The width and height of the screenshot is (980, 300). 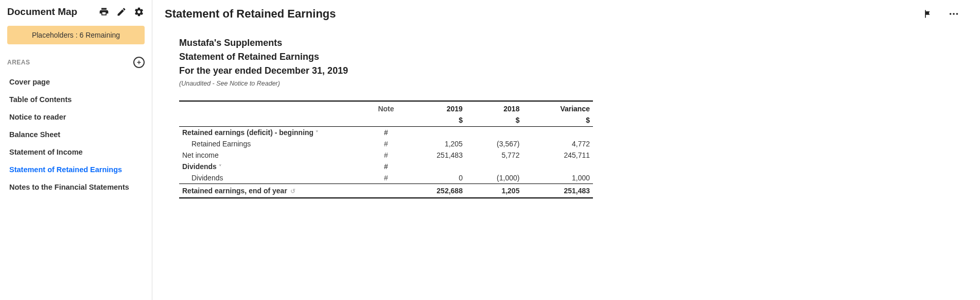 What do you see at coordinates (386, 43) in the screenshot?
I see `company-name: Mustafa's Supplements` at bounding box center [386, 43].